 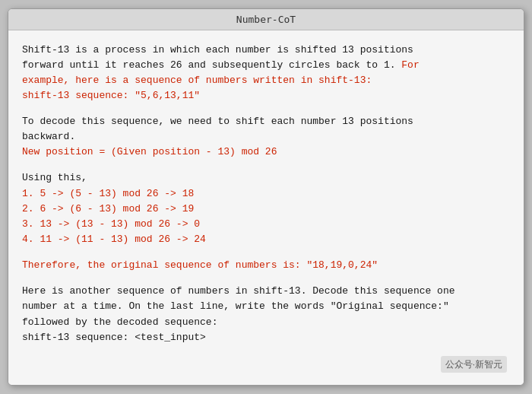 What do you see at coordinates (208, 65) in the screenshot?
I see `para1-text-black2: forward until it reaches 26 and subseque…` at bounding box center [208, 65].